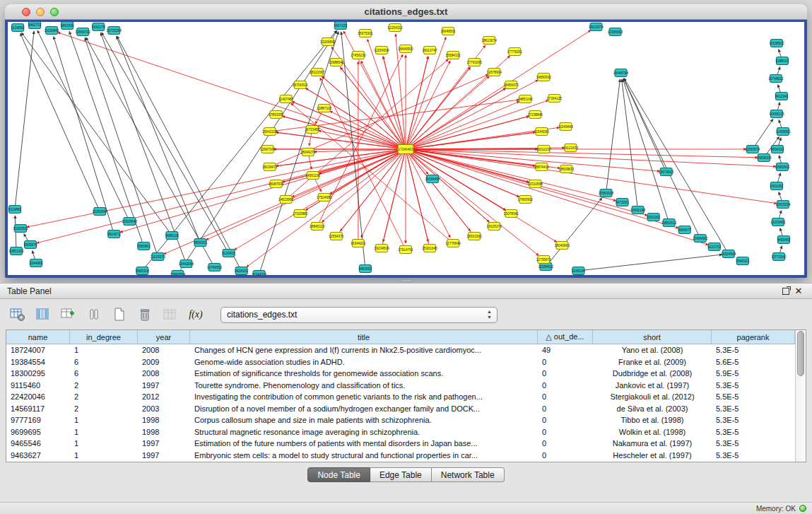  What do you see at coordinates (83, 33) in the screenshot?
I see `graph-node: 10566702` at bounding box center [83, 33].